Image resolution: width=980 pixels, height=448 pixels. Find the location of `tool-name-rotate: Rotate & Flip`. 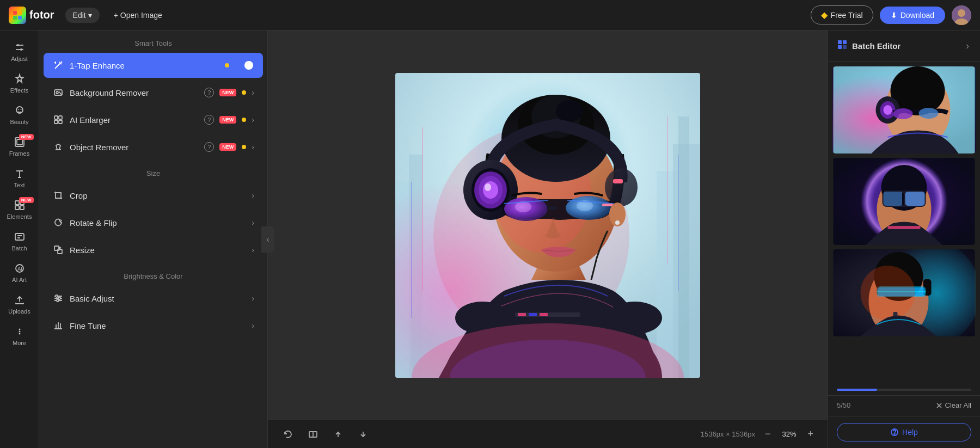

tool-name-rotate: Rotate & Flip is located at coordinates (158, 223).